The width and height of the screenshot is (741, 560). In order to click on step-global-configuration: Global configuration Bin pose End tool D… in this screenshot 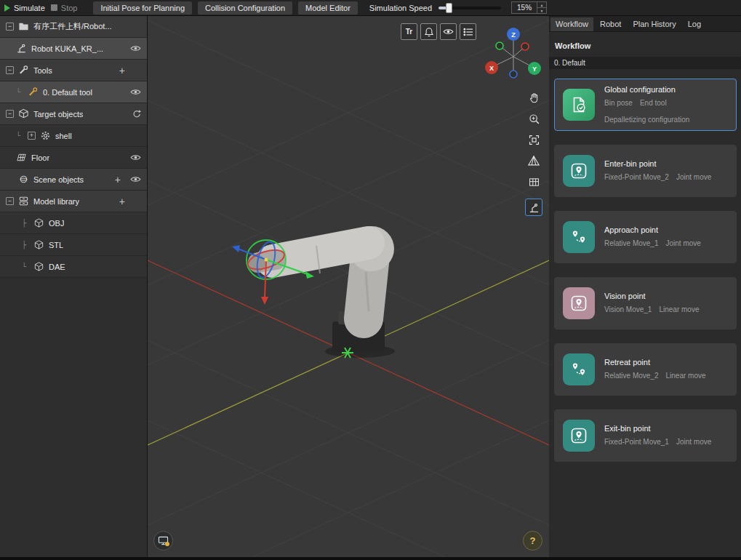, I will do `click(646, 105)`.